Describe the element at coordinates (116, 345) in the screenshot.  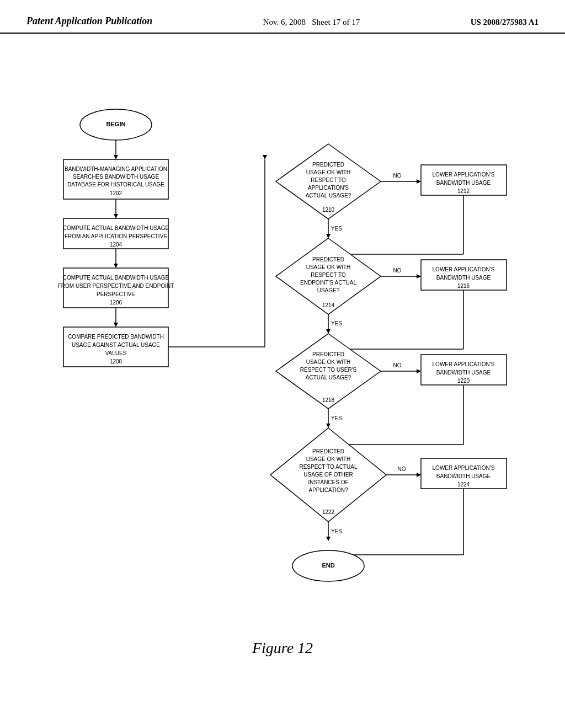
I see `svg-text: USAGE AGAINST ACTUAL USAGE` at that location.